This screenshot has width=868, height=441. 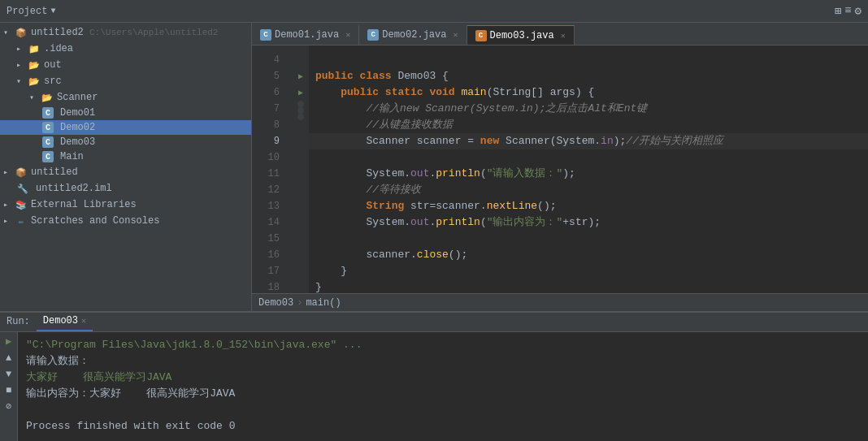 I want to click on line-num-16: 16, so click(x=269, y=255).